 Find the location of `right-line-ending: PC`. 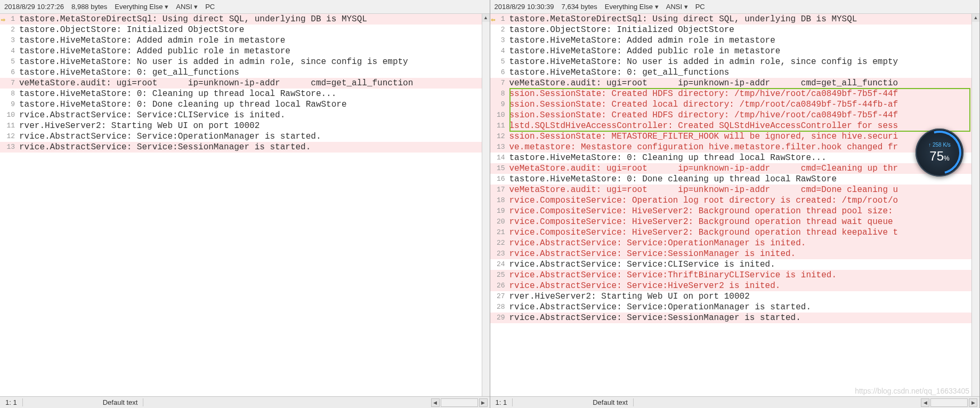

right-line-ending: PC is located at coordinates (700, 6).